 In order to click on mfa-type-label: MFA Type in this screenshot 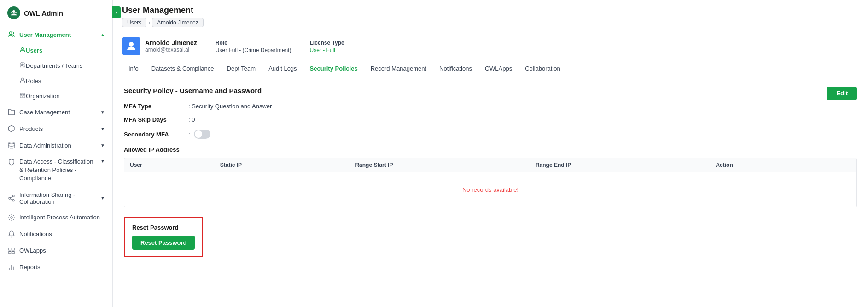, I will do `click(156, 106)`.